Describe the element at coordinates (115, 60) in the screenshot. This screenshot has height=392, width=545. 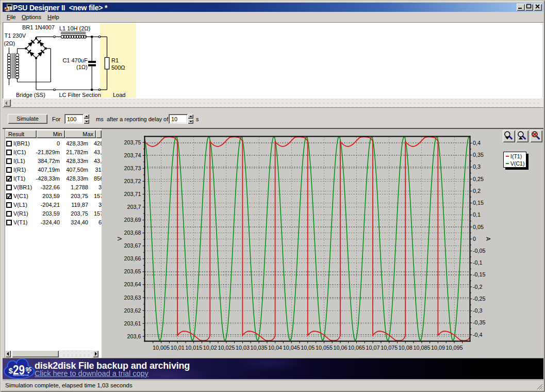
I see `svg-text: R1` at that location.